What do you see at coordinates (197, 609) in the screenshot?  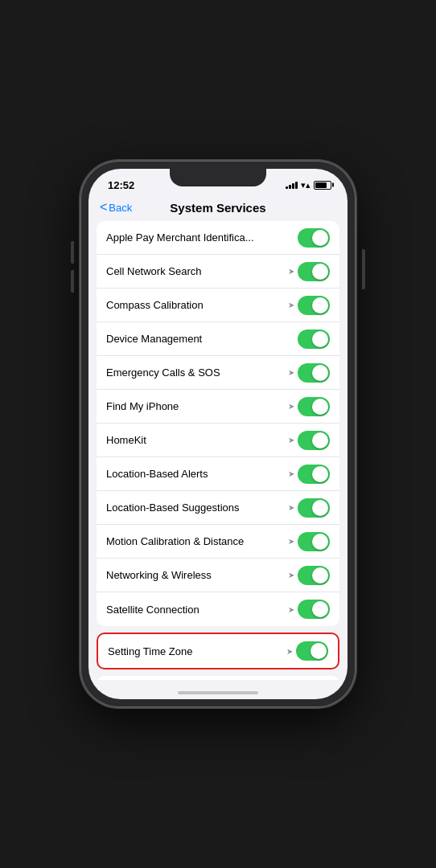 I see `row-label: Satellite Connection` at bounding box center [197, 609].